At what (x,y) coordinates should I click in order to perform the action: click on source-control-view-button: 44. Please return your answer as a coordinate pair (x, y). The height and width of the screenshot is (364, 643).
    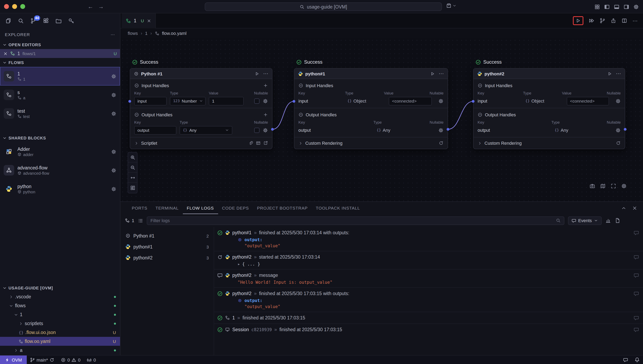
    Looking at the image, I should click on (33, 21).